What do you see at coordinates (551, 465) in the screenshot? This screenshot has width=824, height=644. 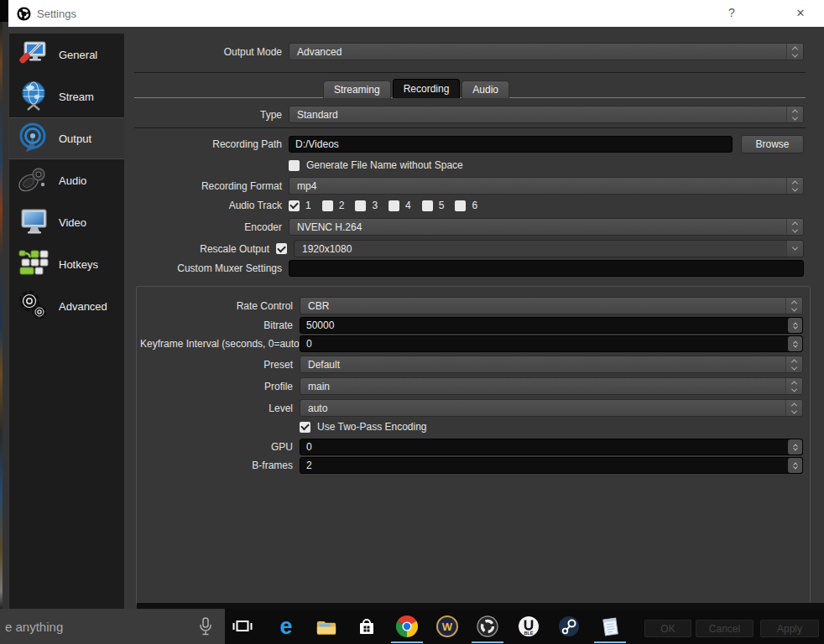 I see `bframes-input` at bounding box center [551, 465].